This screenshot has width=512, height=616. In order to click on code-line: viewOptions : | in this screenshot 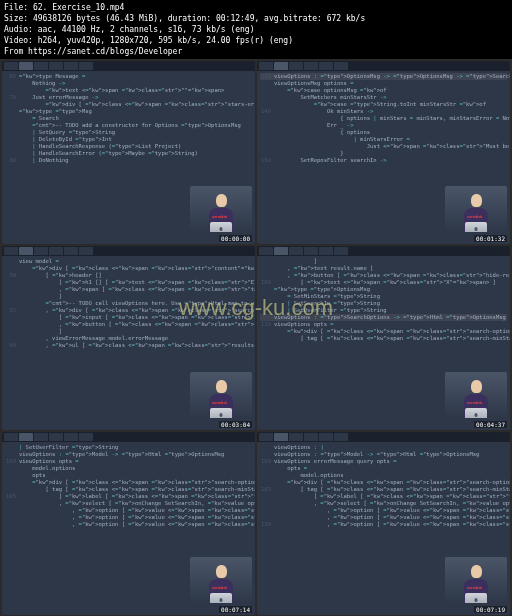, I will do `click(384, 448)`.